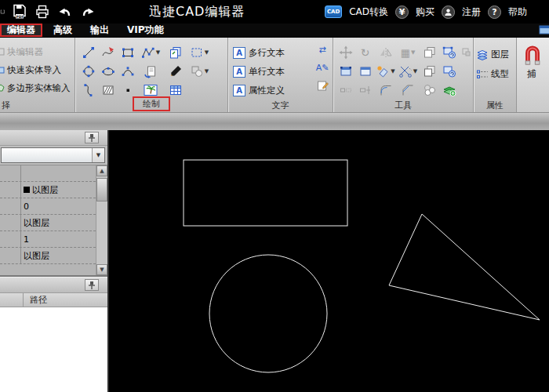  What do you see at coordinates (53, 155) in the screenshot?
I see `property-filter-combobox: ▼` at bounding box center [53, 155].